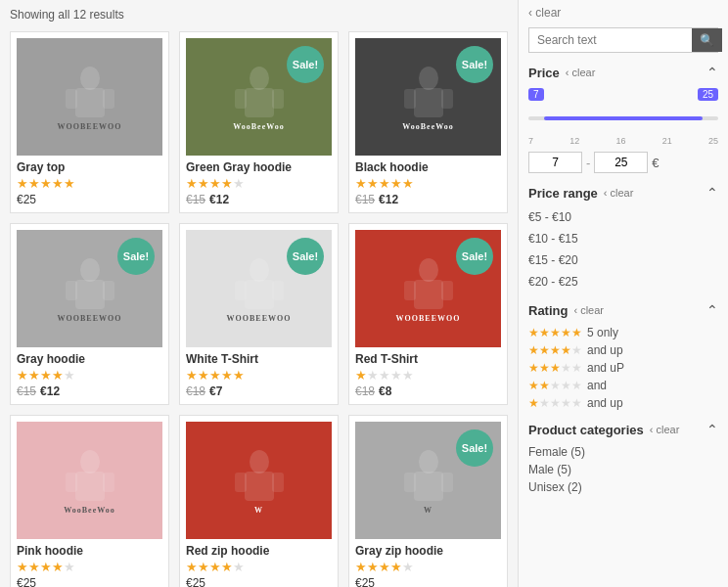 Image resolution: width=728 pixels, height=587 pixels. What do you see at coordinates (712, 72) in the screenshot?
I see `price-filter-toggle: ⌃` at bounding box center [712, 72].